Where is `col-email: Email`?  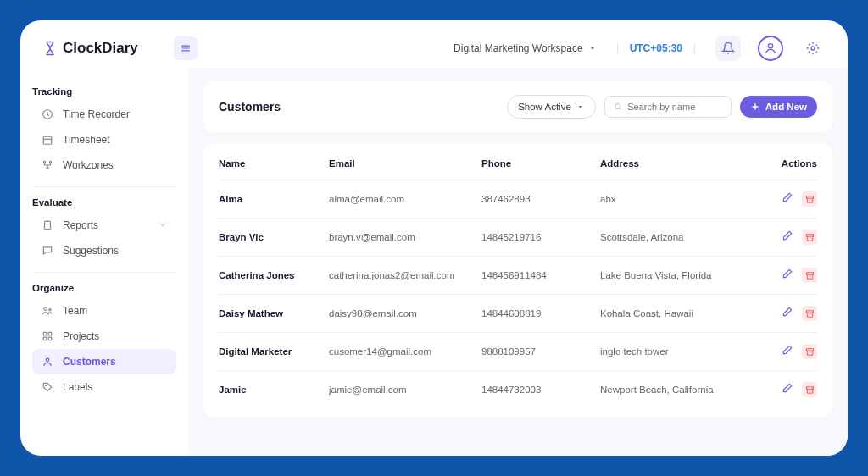 col-email: Email is located at coordinates (405, 163).